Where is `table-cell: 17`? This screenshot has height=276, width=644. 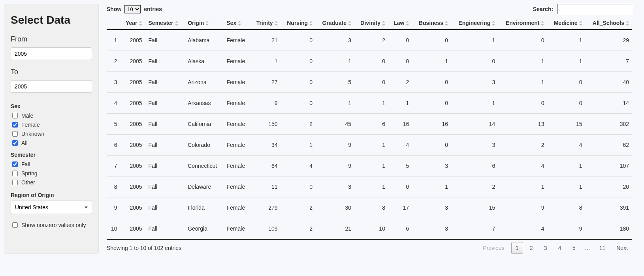
table-cell: 17 is located at coordinates (400, 208).